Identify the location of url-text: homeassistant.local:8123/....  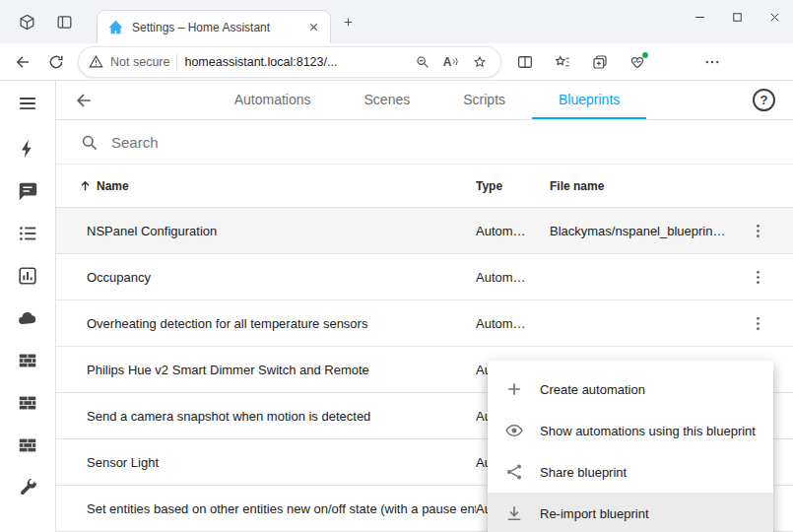
(295, 62).